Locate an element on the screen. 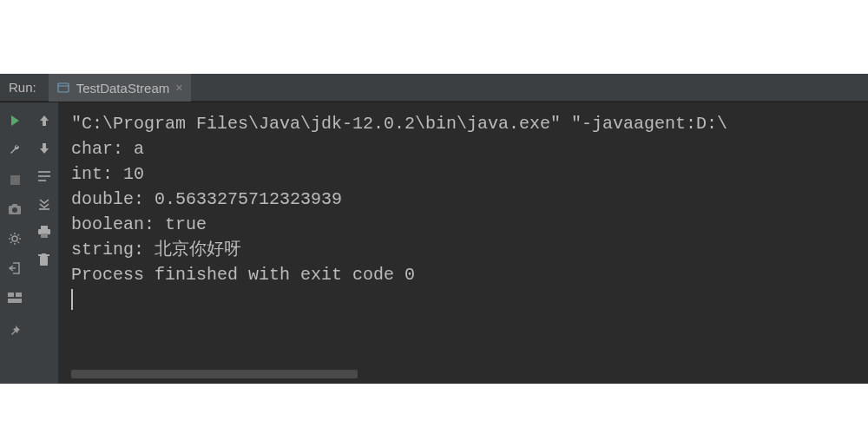 The height and width of the screenshot is (434, 868). run-gutter-left is located at coordinates (15, 243).